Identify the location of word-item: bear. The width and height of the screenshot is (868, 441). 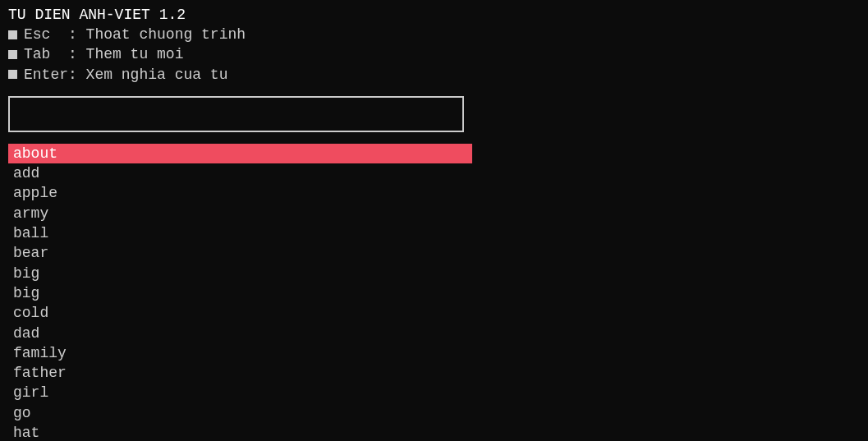
(240, 253).